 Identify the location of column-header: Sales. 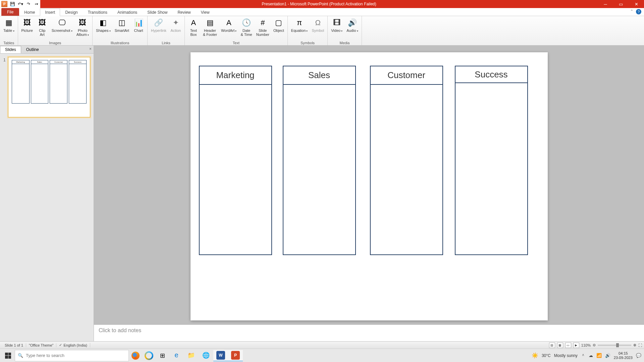
(319, 76).